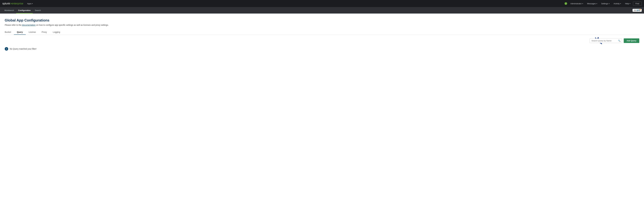 The width and height of the screenshot is (644, 220). What do you see at coordinates (322, 41) in the screenshot?
I see `search-action-bar: 🔍 Add Query` at bounding box center [322, 41].